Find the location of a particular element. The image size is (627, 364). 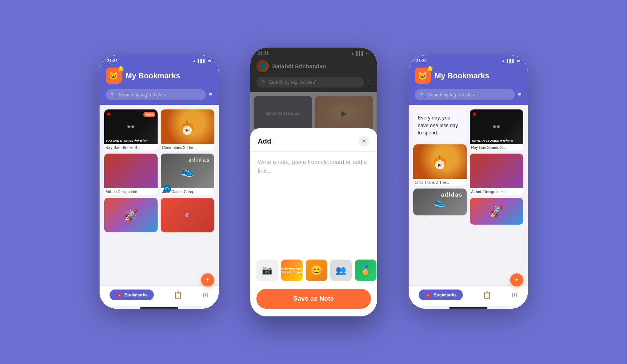

card-img-airbnb is located at coordinates (131, 171).